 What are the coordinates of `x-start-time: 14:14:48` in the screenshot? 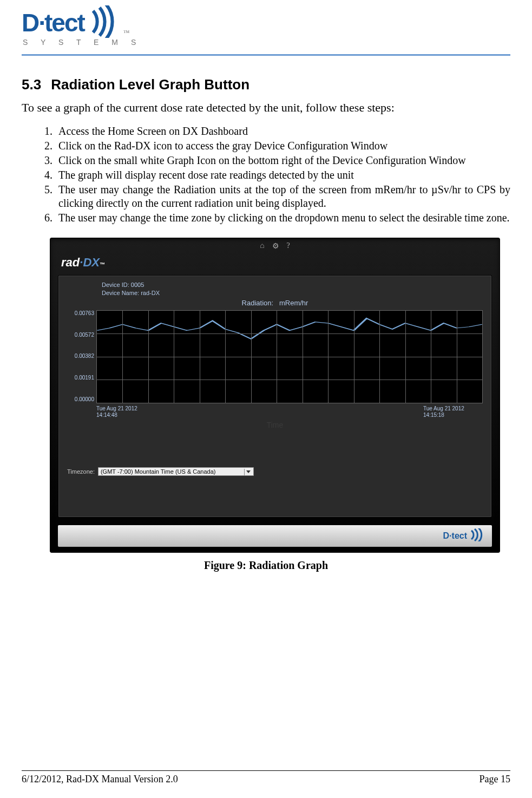 It's located at (126, 415).